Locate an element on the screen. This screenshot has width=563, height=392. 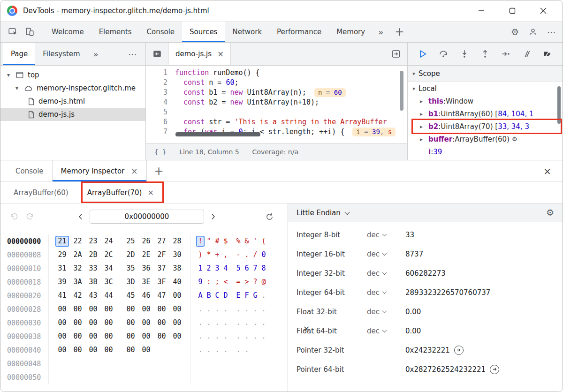
close-memory-inspector-tab-icon: × is located at coordinates (134, 171).